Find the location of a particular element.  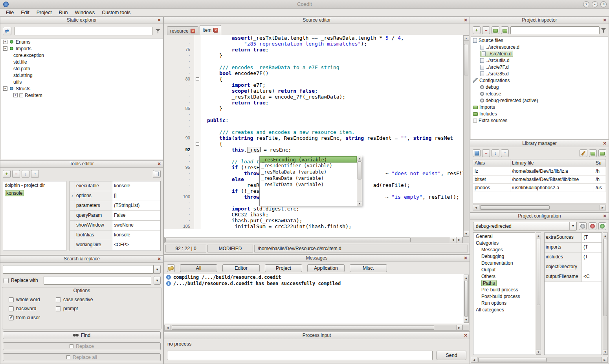

completion-item: _resMetaData (variable) is located at coordinates (308, 172).